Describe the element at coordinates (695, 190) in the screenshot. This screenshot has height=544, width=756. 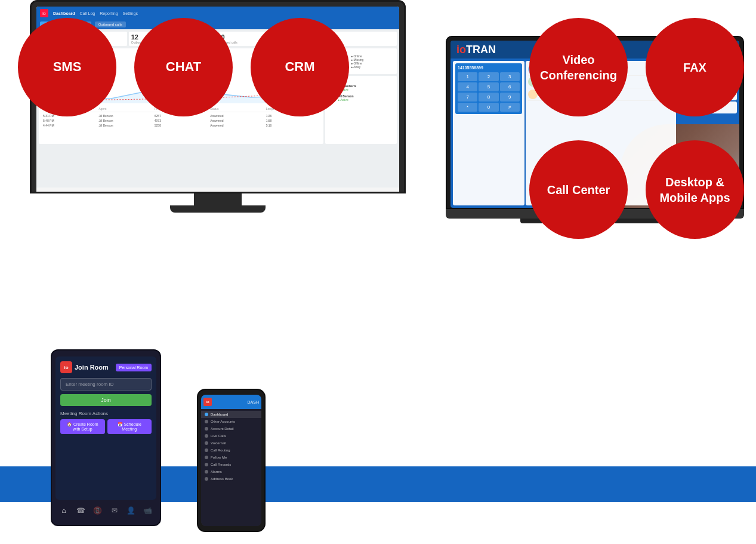
I see `circle-desktop-mobile: Desktop &Mobile Apps` at that location.